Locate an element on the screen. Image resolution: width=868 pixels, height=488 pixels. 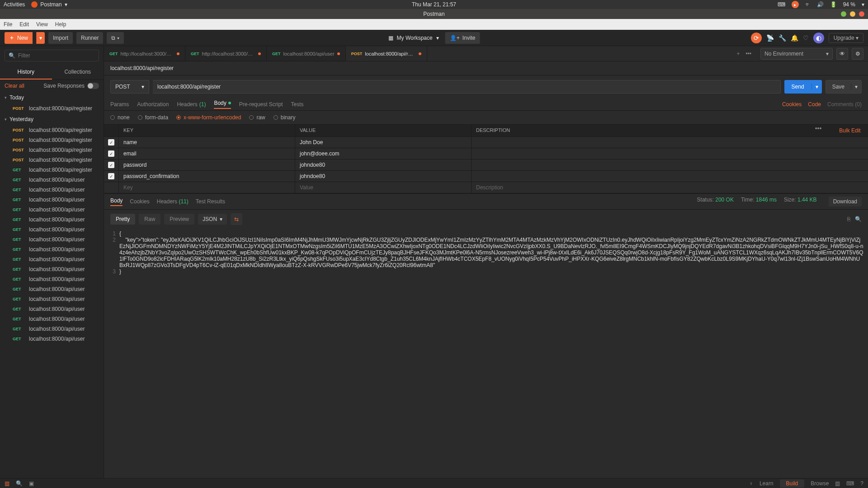
tab-menu-button: ••• is located at coordinates (749, 54).